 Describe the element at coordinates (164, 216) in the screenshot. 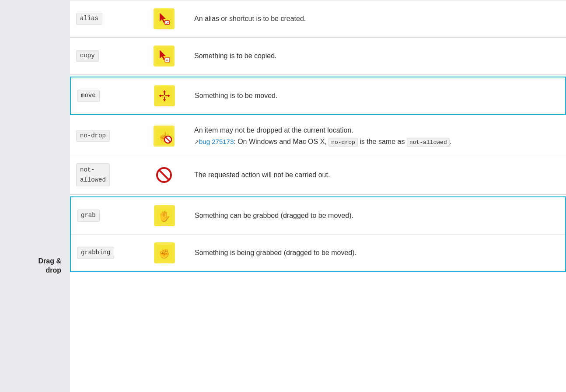

I see `grab-cursor-icon: 🖐 ✋` at that location.